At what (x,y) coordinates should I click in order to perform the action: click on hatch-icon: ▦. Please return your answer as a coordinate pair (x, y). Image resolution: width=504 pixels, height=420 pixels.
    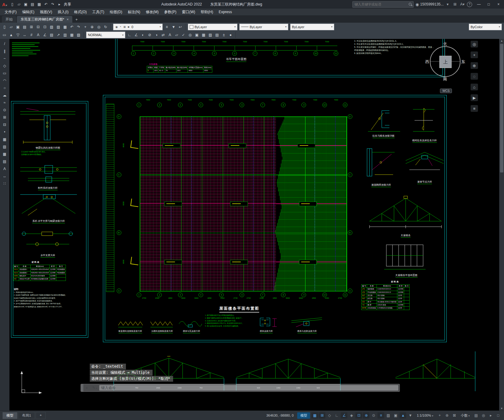
    Looking at the image, I should click on (72, 35).